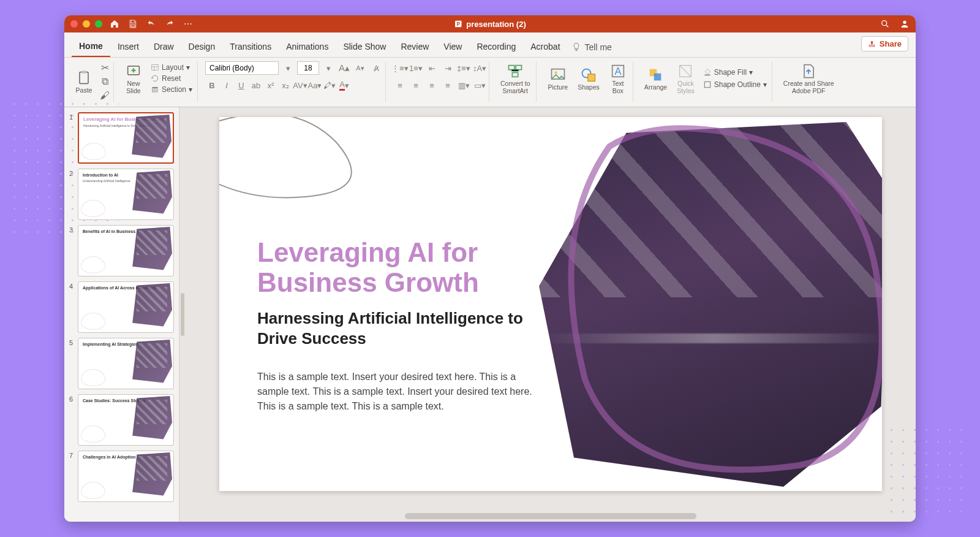 Image resolution: width=980 pixels, height=537 pixels. I want to click on convert-smartart-button: Convert to SmartArt, so click(515, 78).